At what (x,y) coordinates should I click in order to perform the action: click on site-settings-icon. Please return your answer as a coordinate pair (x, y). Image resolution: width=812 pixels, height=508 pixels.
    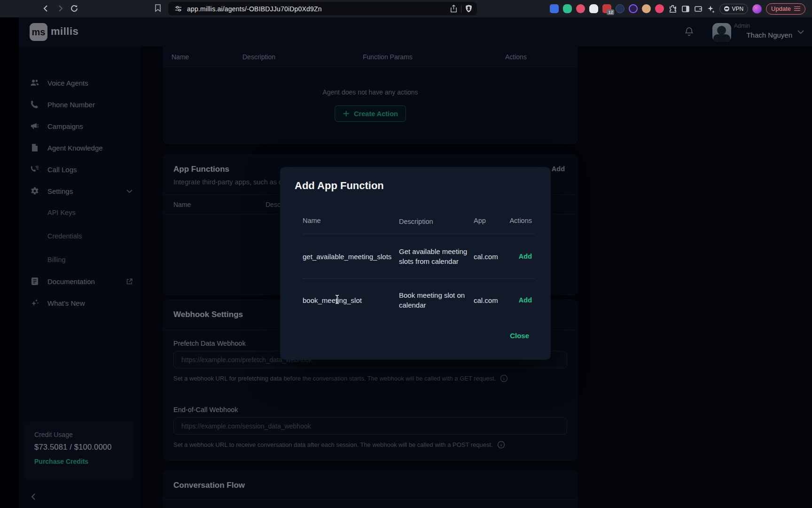
    Looking at the image, I should click on (179, 8).